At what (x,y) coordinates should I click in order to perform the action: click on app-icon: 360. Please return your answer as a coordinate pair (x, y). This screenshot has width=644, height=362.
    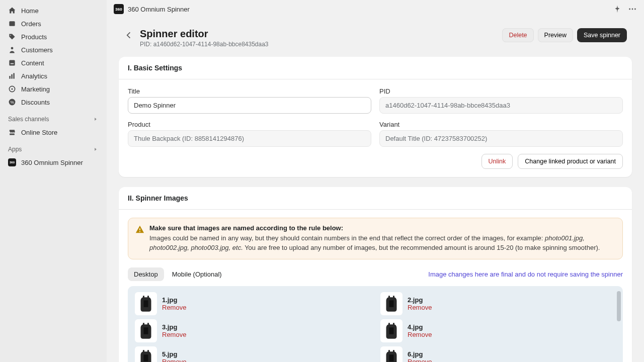
    Looking at the image, I should click on (12, 162).